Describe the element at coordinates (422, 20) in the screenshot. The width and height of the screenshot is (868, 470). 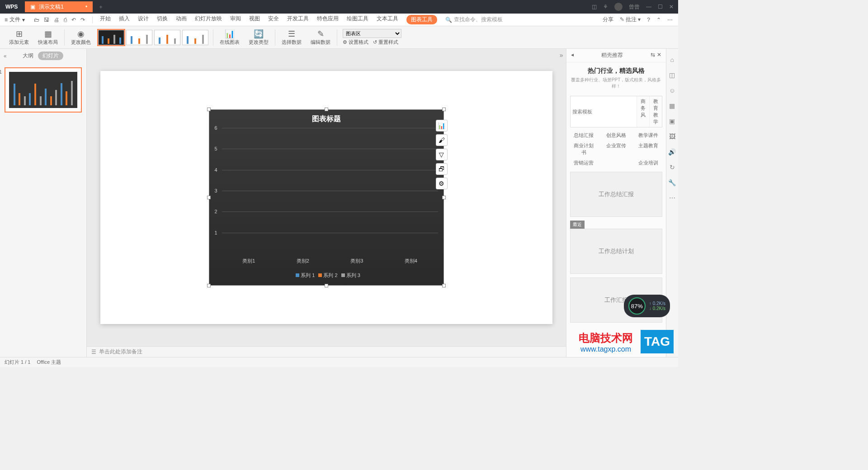
I see `ribbon-tab-13: 图表工具` at that location.